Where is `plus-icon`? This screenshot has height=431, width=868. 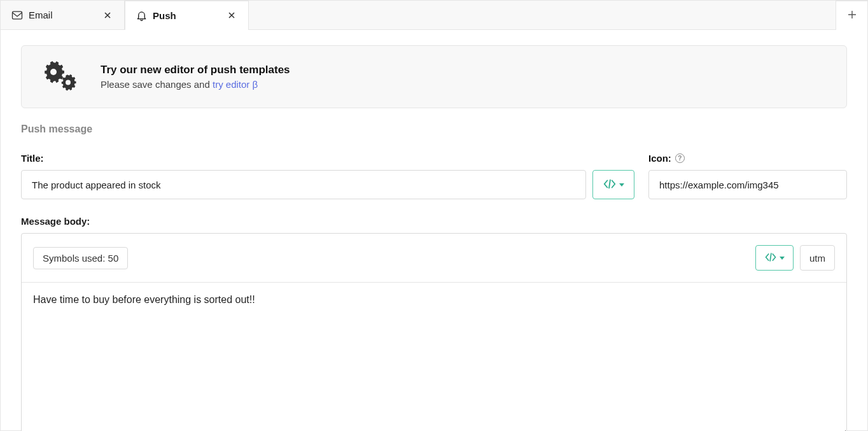 plus-icon is located at coordinates (852, 15).